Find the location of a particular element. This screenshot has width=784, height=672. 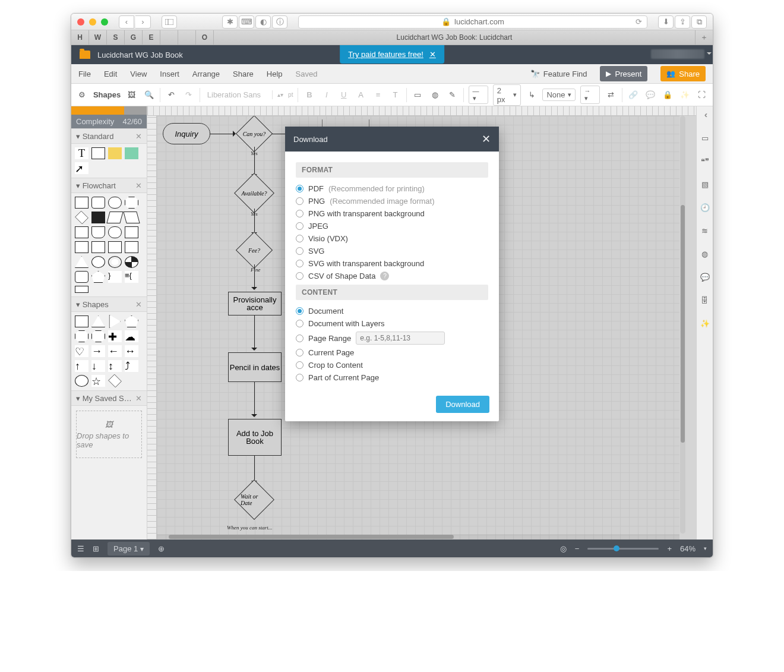

content-page-range-option: Page Range is located at coordinates (392, 338).